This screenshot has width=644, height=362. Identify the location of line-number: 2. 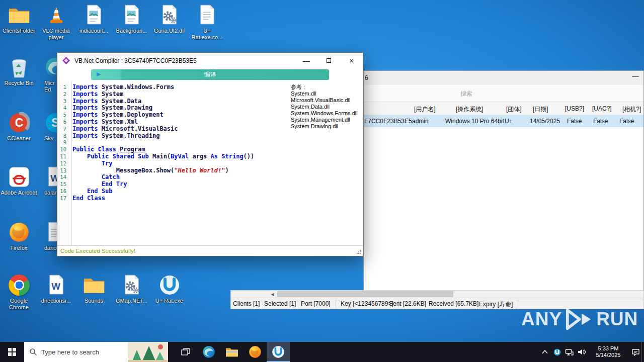
(63, 95).